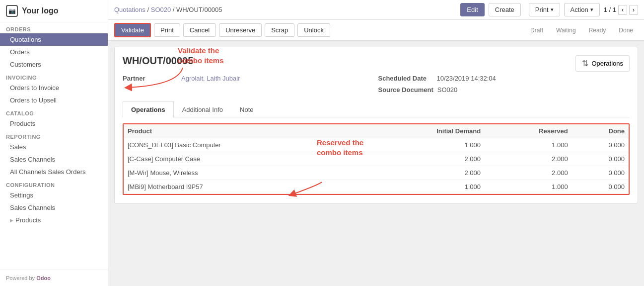 This screenshot has width=644, height=286. Describe the element at coordinates (248, 79) in the screenshot. I see `partner-field: Partner Agrolait, Laith Jubair` at that location.